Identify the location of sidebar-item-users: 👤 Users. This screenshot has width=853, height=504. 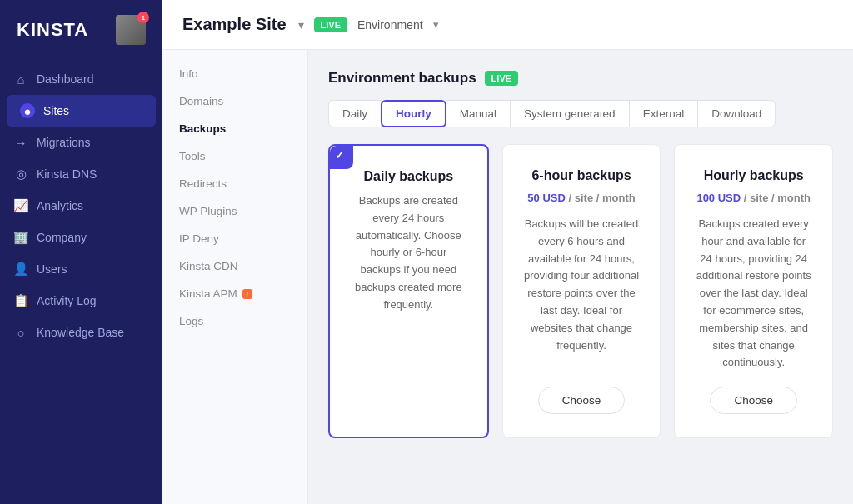
(82, 269).